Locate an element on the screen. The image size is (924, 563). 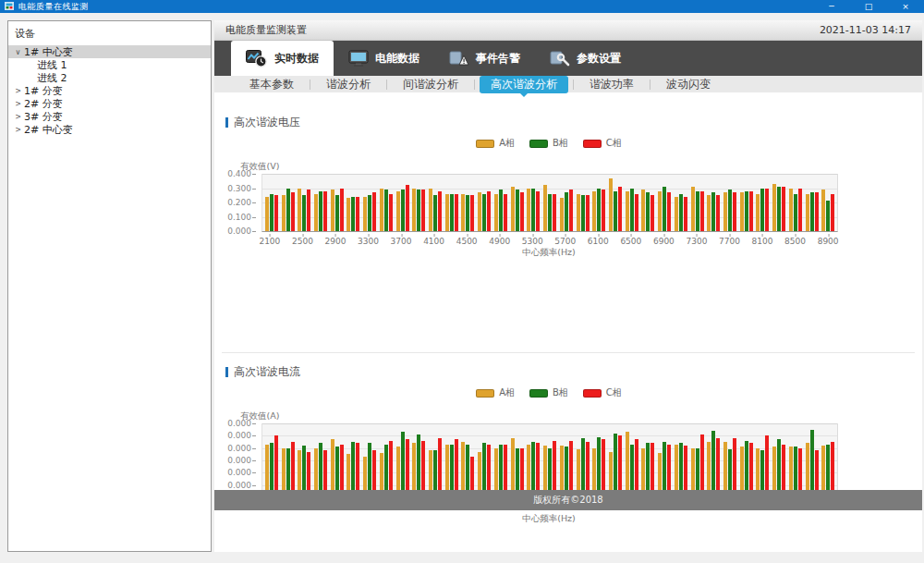
x-tick-label: 4100 is located at coordinates (434, 240).